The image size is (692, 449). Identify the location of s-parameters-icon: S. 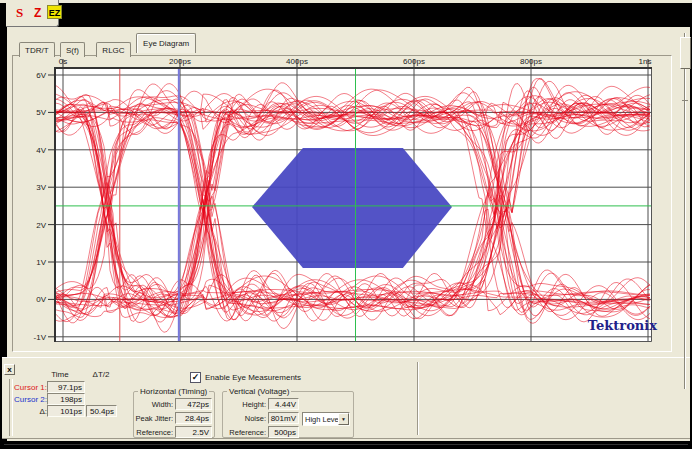
(20, 13).